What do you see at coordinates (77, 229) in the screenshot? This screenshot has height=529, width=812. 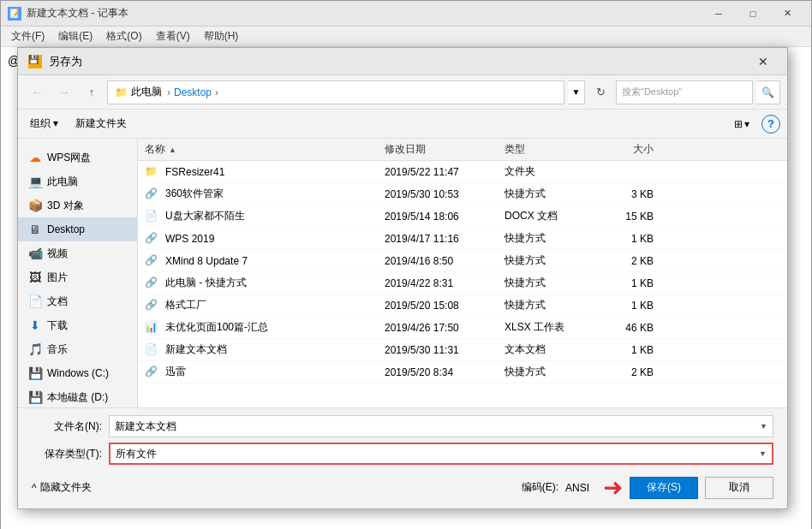 I see `sidebar-item-desktop: 🖥 Desktop` at bounding box center [77, 229].